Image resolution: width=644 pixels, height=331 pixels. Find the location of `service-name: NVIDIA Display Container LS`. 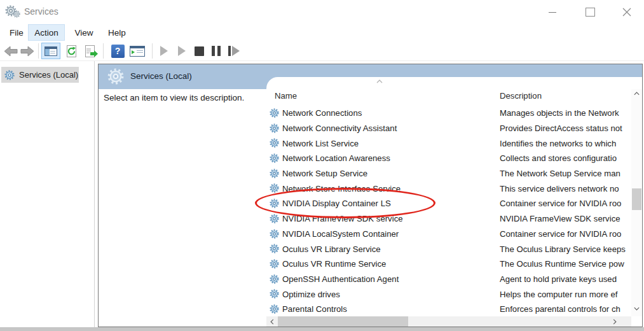

service-name: NVIDIA Display Container LS is located at coordinates (387, 204).